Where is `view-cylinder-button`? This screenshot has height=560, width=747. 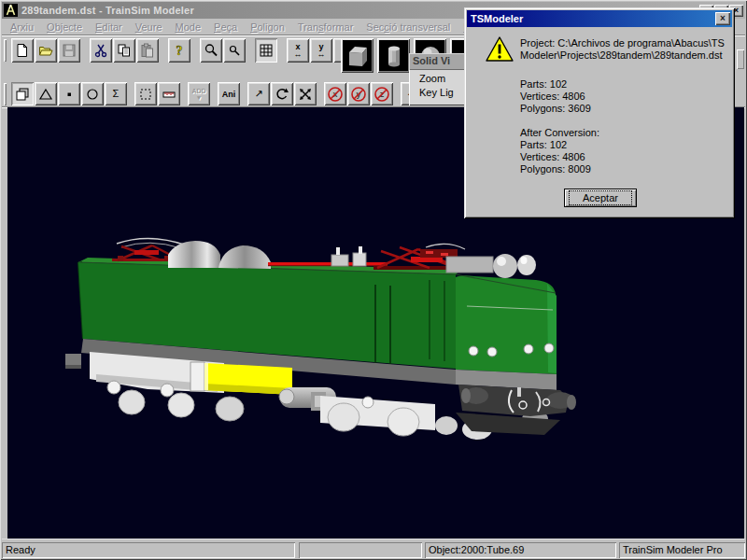
view-cylinder-button is located at coordinates (394, 56).